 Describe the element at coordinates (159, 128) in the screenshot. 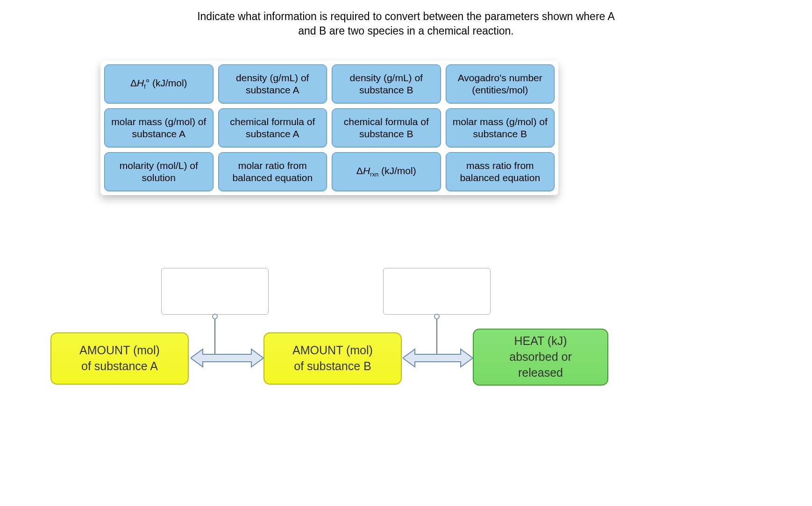

I see `choice-molar-mass-a: molar mass (g/mol) of substance A` at that location.